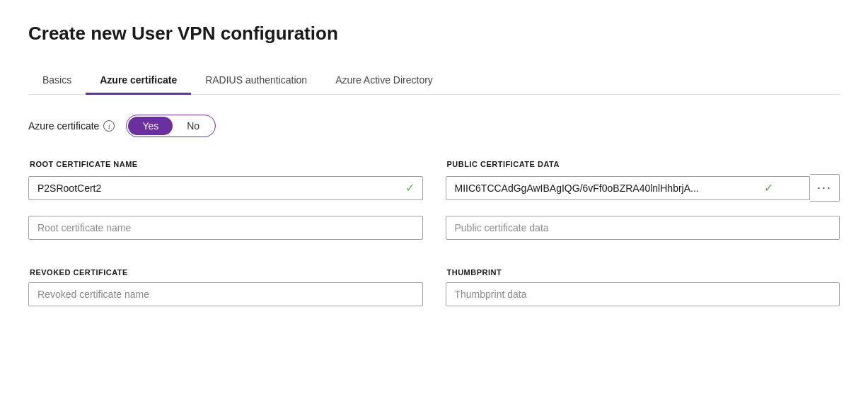 The image size is (868, 411). Describe the element at coordinates (57, 81) in the screenshot. I see `tab-basics: Basics` at that location.